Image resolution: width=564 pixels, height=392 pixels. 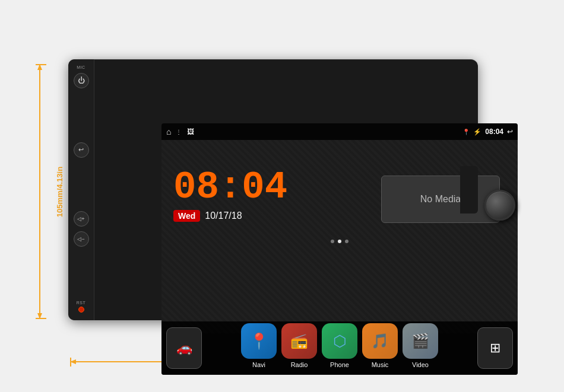 What do you see at coordinates (380, 341) in the screenshot?
I see `music-icon-box: 🎵` at bounding box center [380, 341].